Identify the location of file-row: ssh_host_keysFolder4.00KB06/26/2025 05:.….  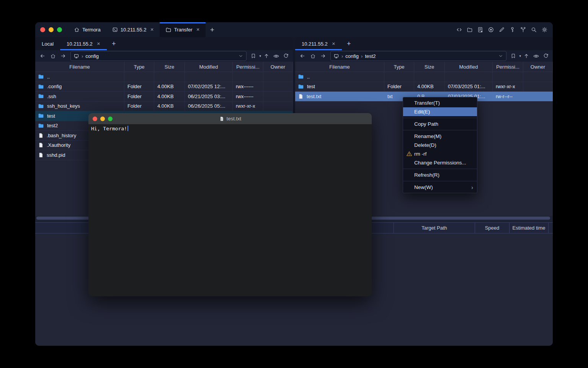
(164, 107).